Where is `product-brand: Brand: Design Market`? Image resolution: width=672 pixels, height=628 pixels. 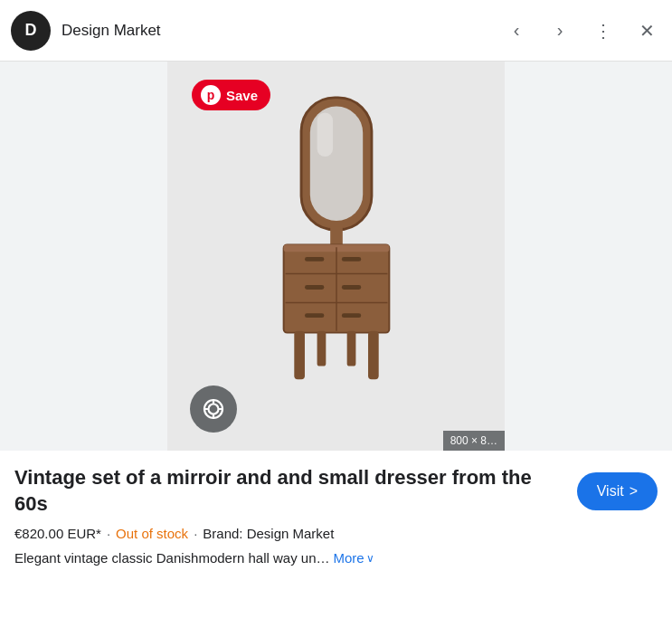
product-brand: Brand: Design Market is located at coordinates (268, 534).